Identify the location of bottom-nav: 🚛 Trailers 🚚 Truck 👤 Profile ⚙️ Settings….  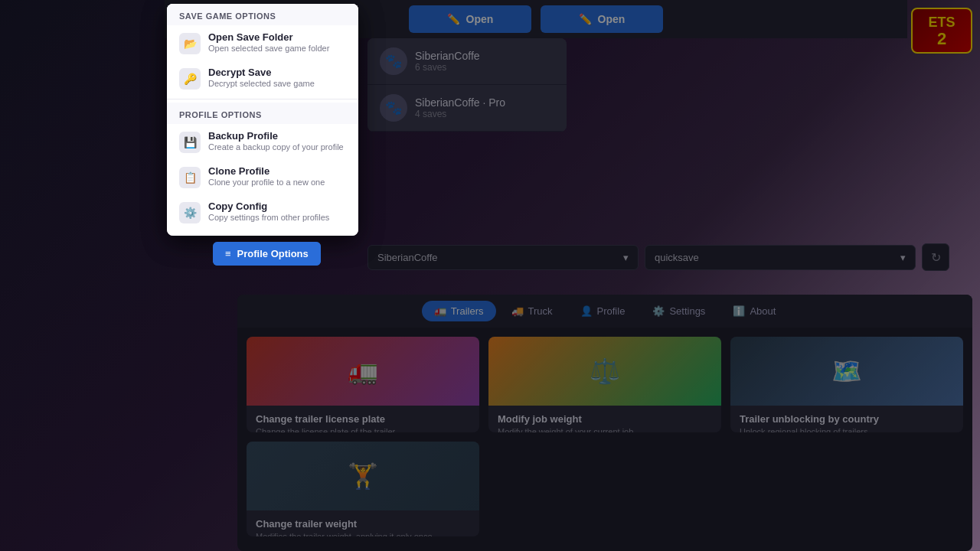
(605, 311).